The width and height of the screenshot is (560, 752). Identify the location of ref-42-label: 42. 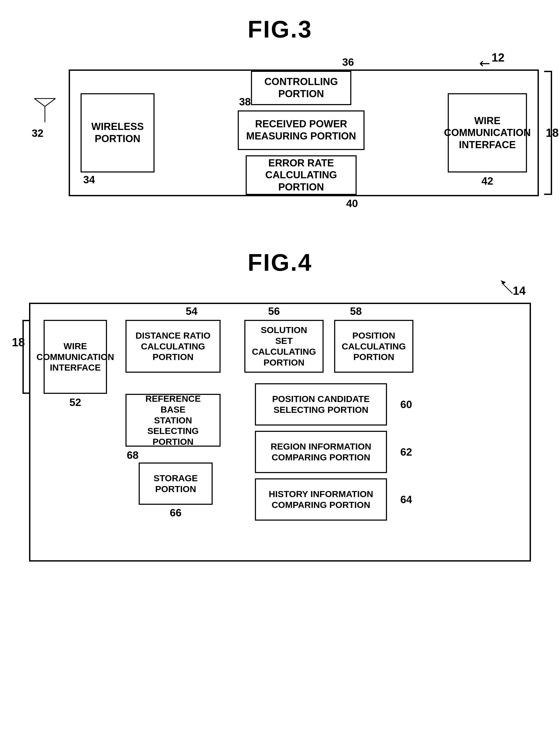
(487, 181).